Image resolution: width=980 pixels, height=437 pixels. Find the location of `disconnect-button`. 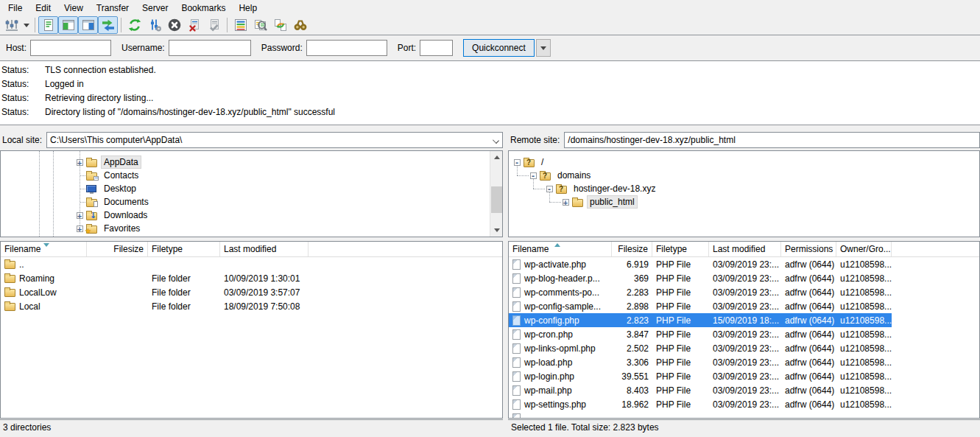

disconnect-button is located at coordinates (194, 25).